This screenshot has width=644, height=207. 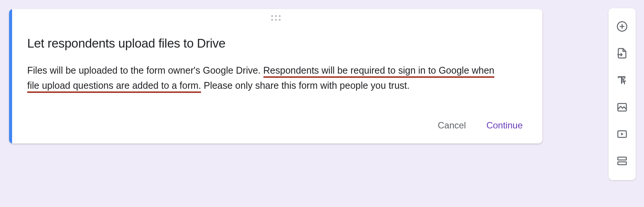 I want to click on dialog-title: Let respondents upload files to Drive, so click(x=276, y=43).